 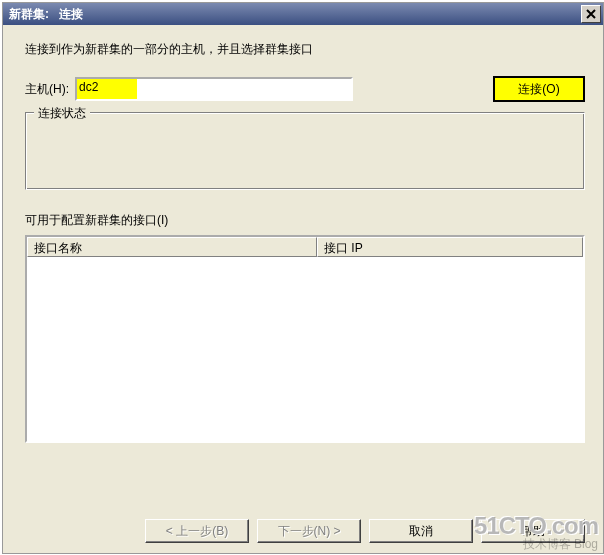 I want to click on connect-button: 连接(O), so click(x=539, y=89).